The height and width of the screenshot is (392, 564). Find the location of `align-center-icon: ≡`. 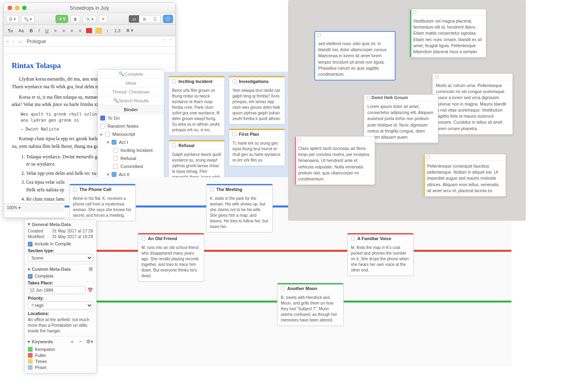

align-center-icon: ≡ is located at coordinates (64, 31).